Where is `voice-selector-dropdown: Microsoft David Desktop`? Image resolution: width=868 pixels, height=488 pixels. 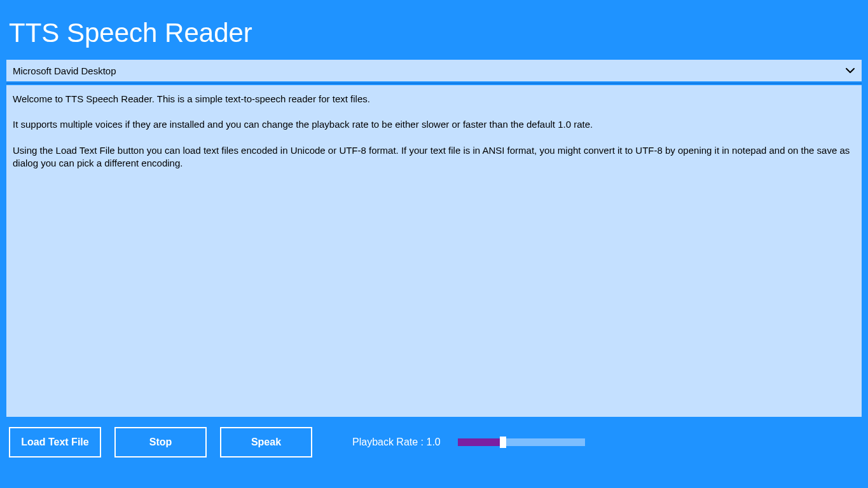
voice-selector-dropdown: Microsoft David Desktop is located at coordinates (434, 71).